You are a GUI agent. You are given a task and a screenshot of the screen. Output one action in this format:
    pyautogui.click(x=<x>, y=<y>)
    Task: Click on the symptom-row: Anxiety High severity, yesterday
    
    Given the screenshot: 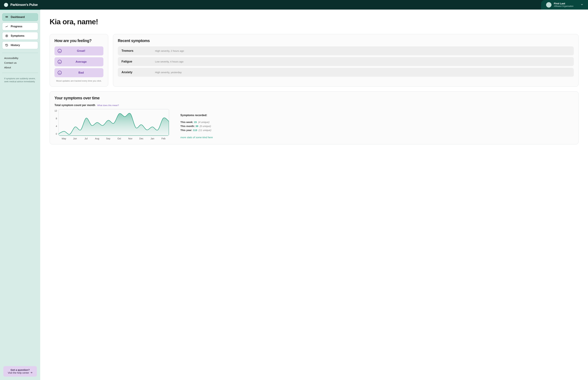 What is the action you would take?
    pyautogui.click(x=346, y=72)
    